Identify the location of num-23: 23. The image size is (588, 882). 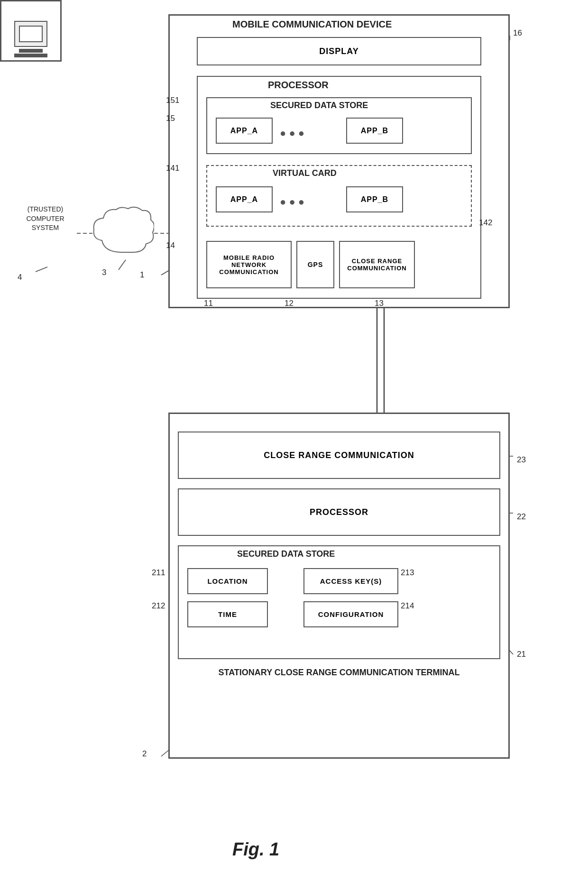
(522, 460).